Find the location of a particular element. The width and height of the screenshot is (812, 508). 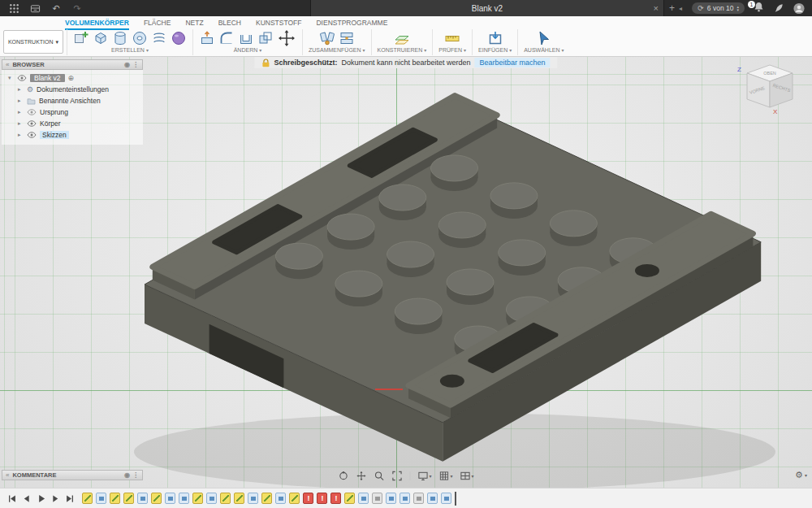

display-settings-dropdown: ▾ is located at coordinates (424, 476).